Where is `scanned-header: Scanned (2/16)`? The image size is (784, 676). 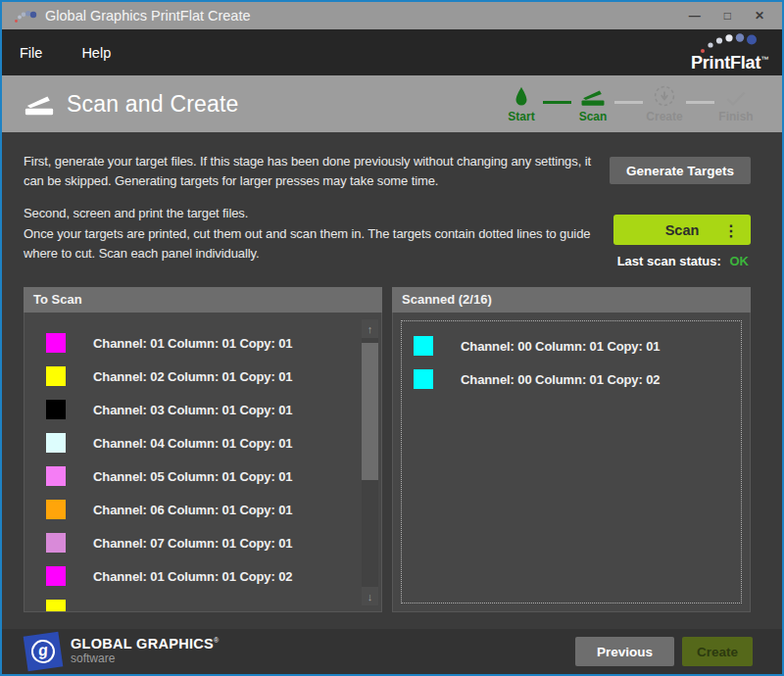
scanned-header: Scanned (2/16) is located at coordinates (571, 300).